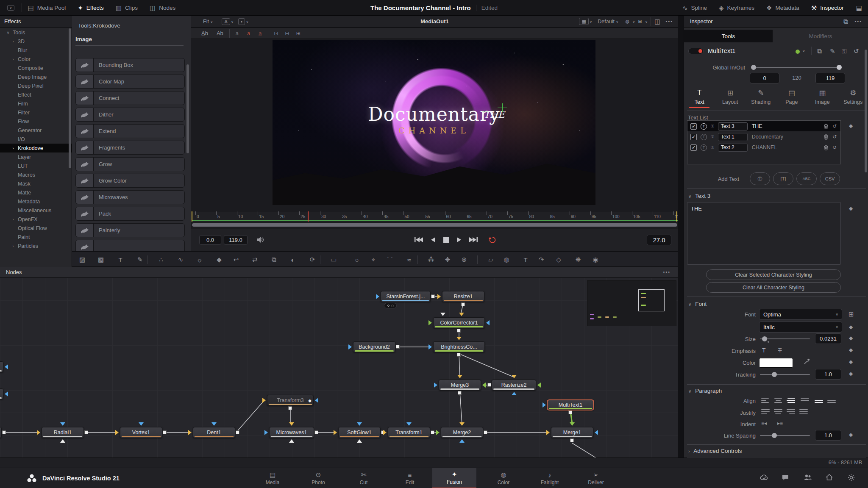 The width and height of the screenshot is (868, 488). I want to click on justify-right-icon, so click(791, 412).